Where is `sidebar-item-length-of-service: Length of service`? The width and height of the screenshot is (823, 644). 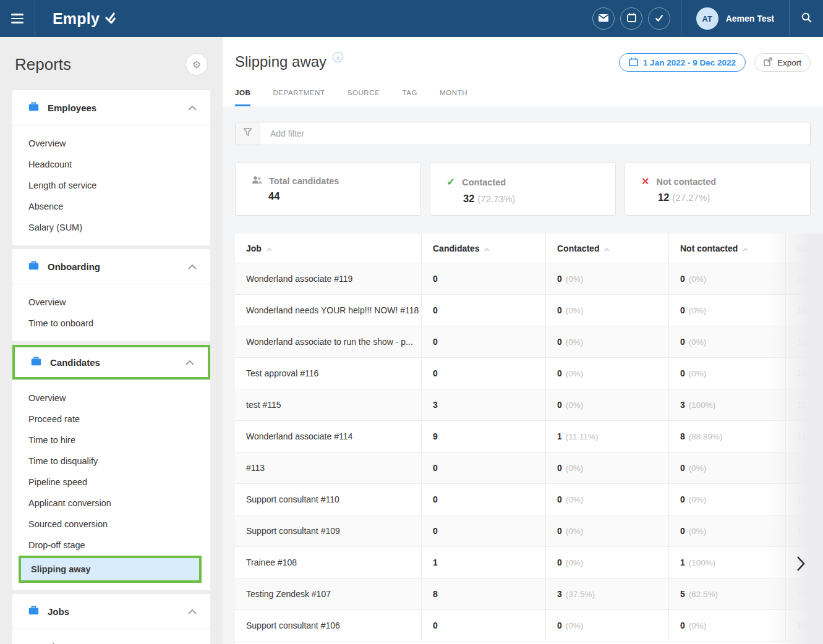
sidebar-item-length-of-service: Length of service is located at coordinates (111, 185).